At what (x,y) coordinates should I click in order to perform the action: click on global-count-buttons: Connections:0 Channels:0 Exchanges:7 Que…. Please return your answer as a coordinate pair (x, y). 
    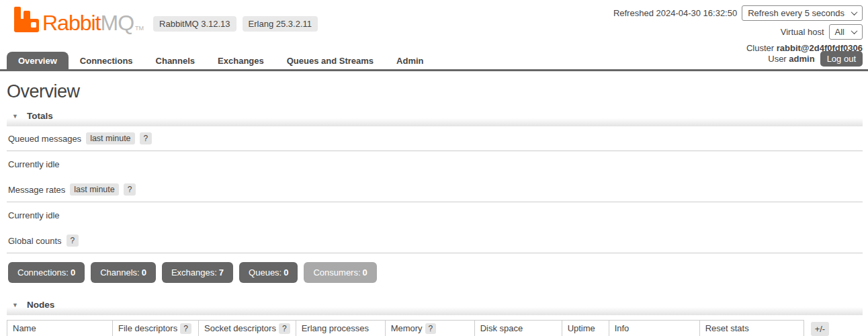
    Looking at the image, I should click on (435, 273).